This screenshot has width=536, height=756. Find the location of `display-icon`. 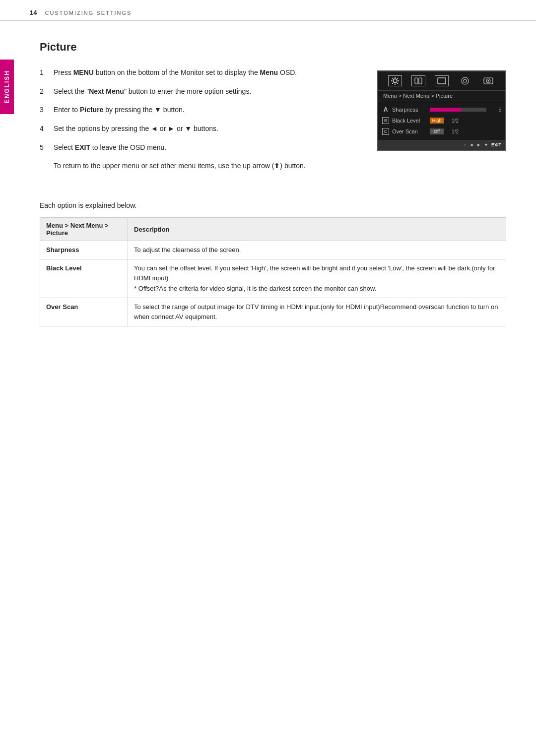

display-icon is located at coordinates (442, 81).